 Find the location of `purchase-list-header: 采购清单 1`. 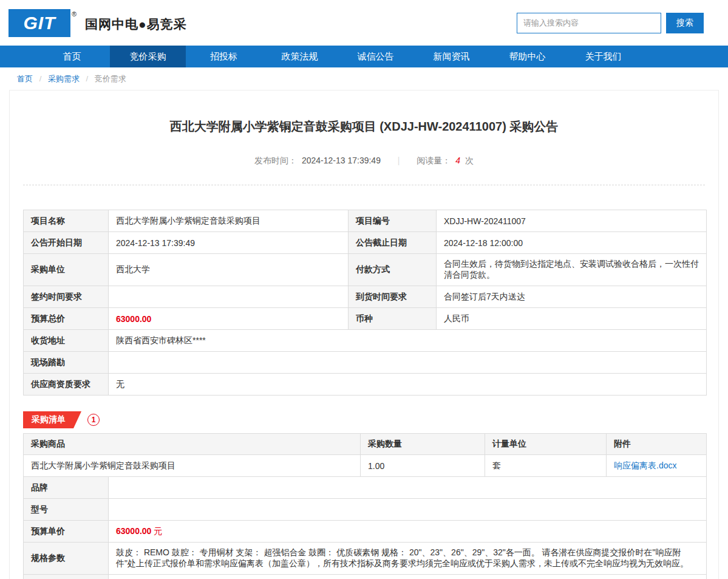

purchase-list-header: 采购清单 1 is located at coordinates (364, 420).